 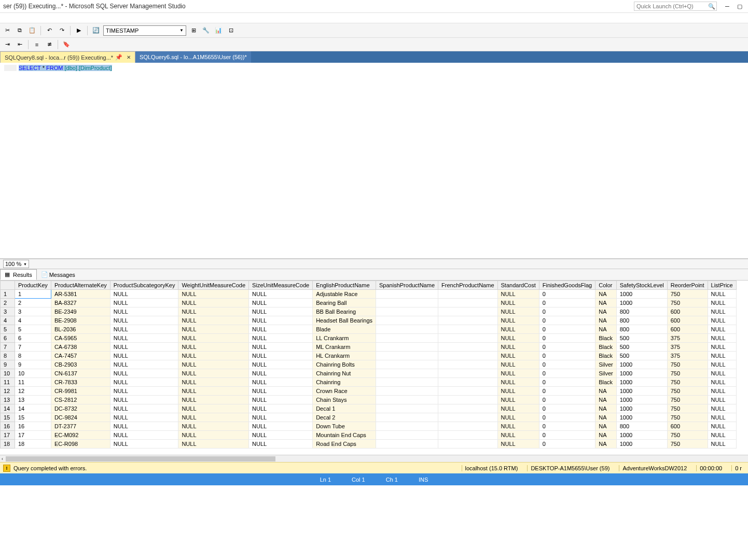 I want to click on table-cell: 10, so click(x=33, y=373).